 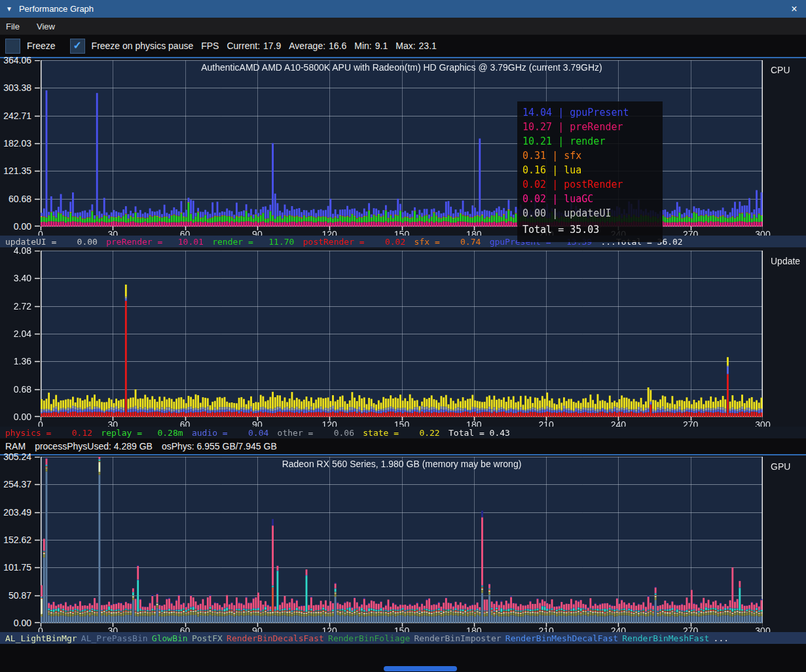 What do you see at coordinates (16, 540) in the screenshot?
I see `y-tick-label: 152.62` at bounding box center [16, 540].